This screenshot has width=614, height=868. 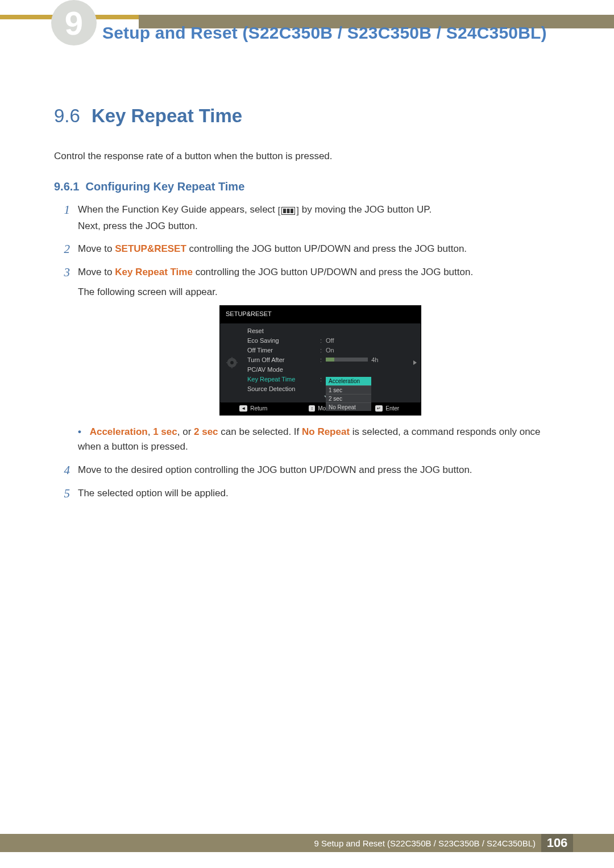 What do you see at coordinates (165, 186) in the screenshot?
I see `subsection-title: Configuring Key Repeat Time` at bounding box center [165, 186].